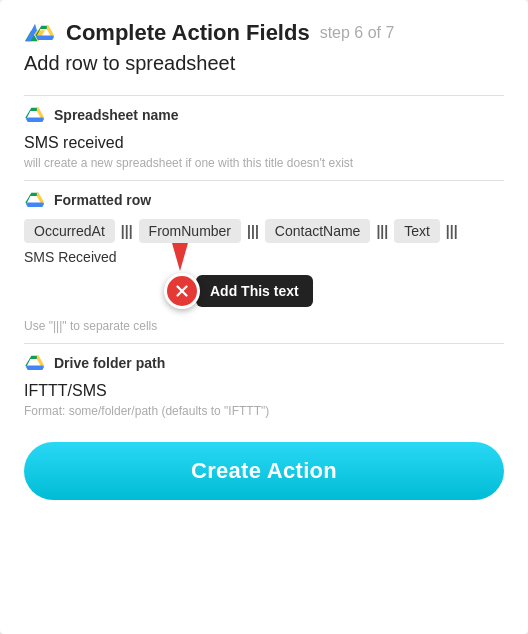  What do you see at coordinates (188, 33) in the screenshot?
I see `page-title: Complete Action Fields` at bounding box center [188, 33].